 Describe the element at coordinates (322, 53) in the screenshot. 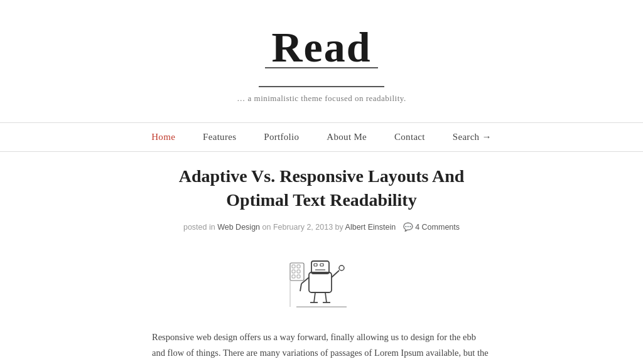

I see `site-title-text: Read` at that location.